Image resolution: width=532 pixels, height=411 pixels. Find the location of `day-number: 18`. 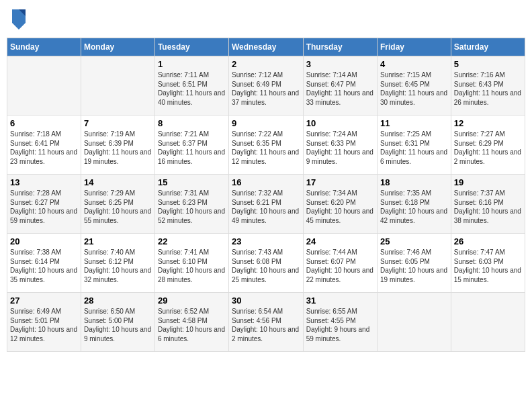

day-number: 18 is located at coordinates (414, 183).